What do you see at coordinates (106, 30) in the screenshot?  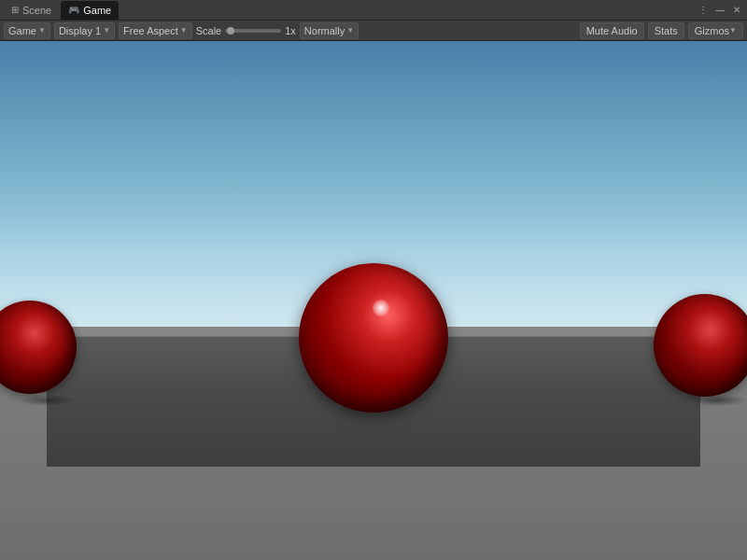 I see `display-dropdown-arrow: ▼` at bounding box center [106, 30].